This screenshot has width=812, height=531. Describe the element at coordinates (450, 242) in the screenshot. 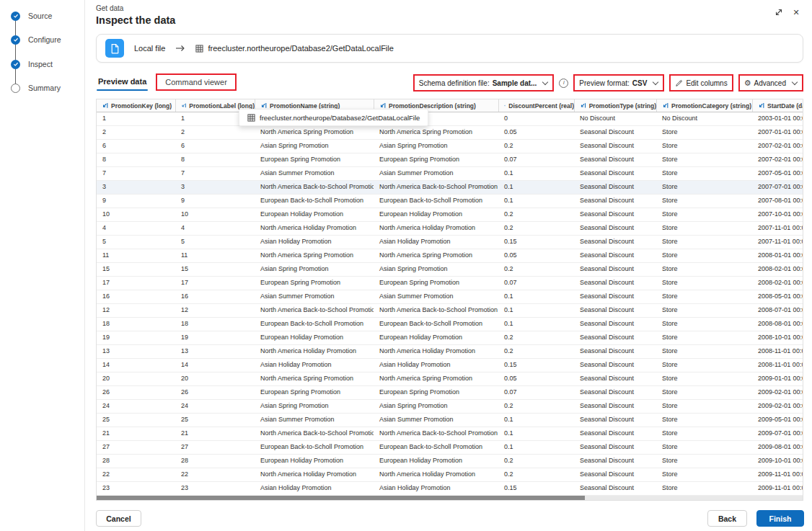

I see `table-row: 55Asian Holiday PromotionAsian Holiday P…` at that location.